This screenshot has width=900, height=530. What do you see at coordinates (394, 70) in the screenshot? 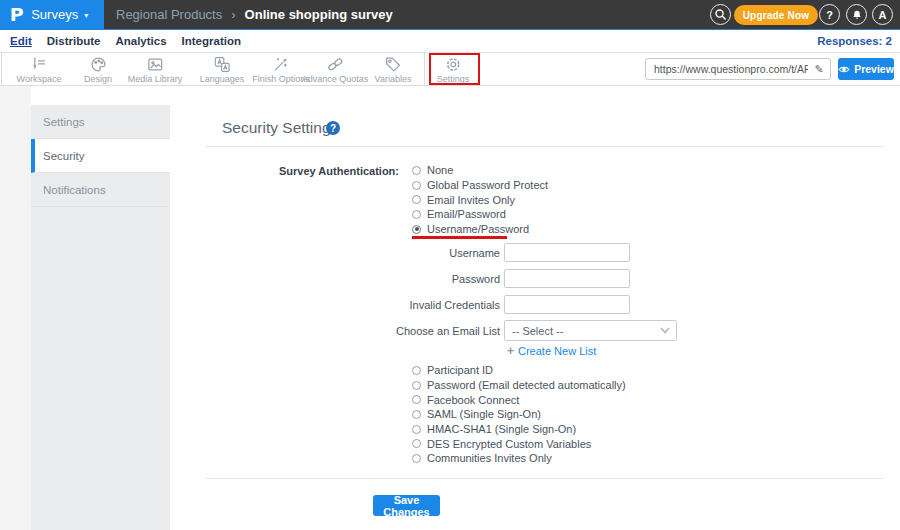
I see `toolbar-item-variables: Variables` at bounding box center [394, 70].